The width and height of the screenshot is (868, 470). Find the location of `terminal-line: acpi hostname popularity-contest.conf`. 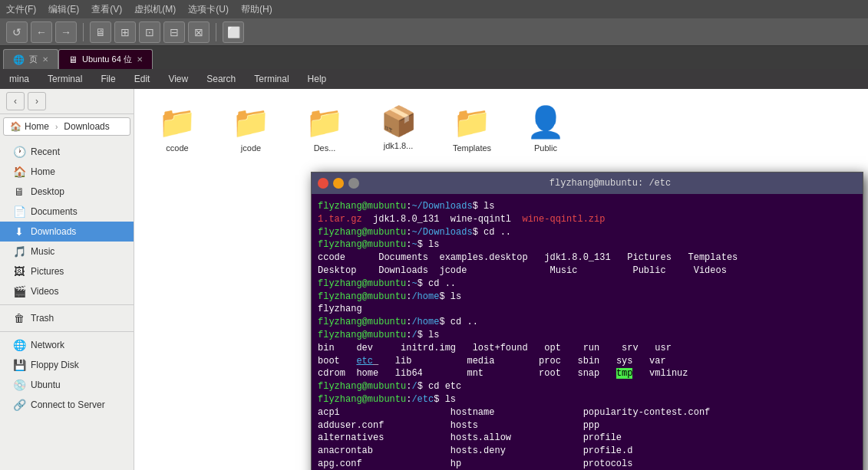

terminal-line: acpi hostname popularity-contest.conf is located at coordinates (587, 412).